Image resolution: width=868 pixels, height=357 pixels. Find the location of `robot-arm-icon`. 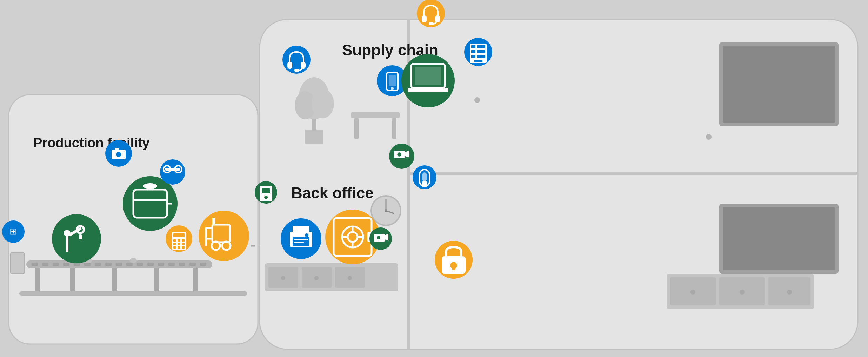

robot-arm-icon is located at coordinates (76, 239).